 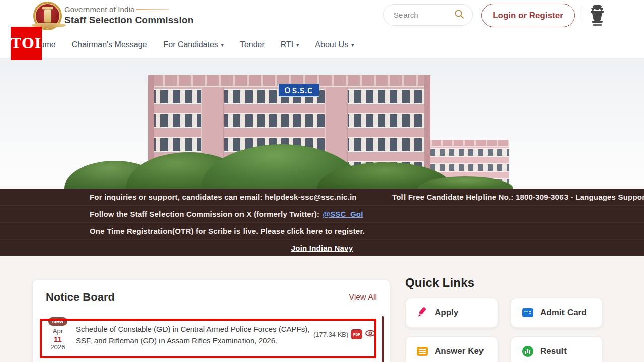 I want to click on ssc-sign-logo-icon, so click(x=288, y=90).